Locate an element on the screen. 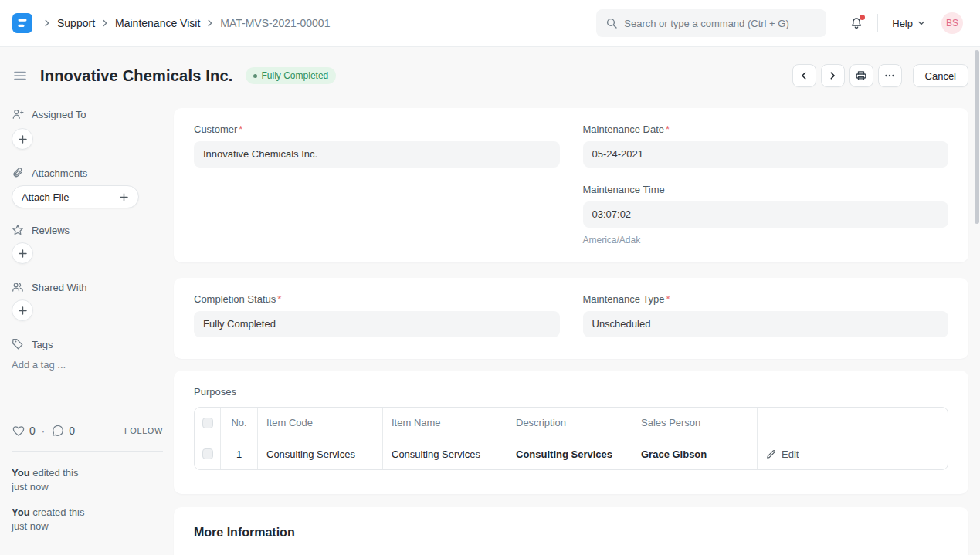 The height and width of the screenshot is (555, 980). comments-button: 0 is located at coordinates (63, 431).